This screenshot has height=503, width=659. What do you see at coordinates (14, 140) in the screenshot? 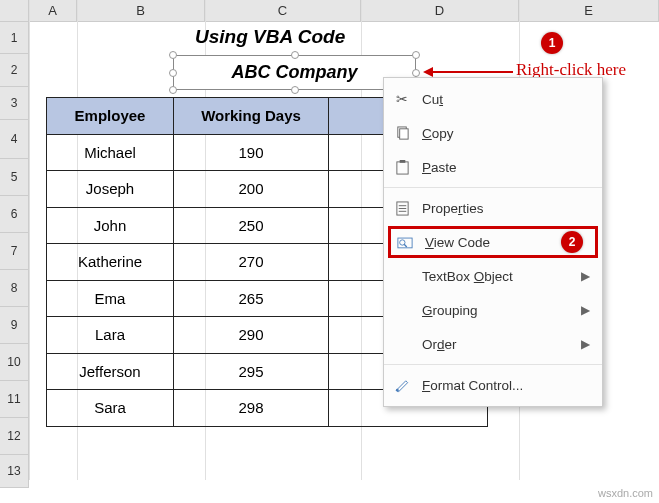
I see `row-4: 4` at bounding box center [14, 140].